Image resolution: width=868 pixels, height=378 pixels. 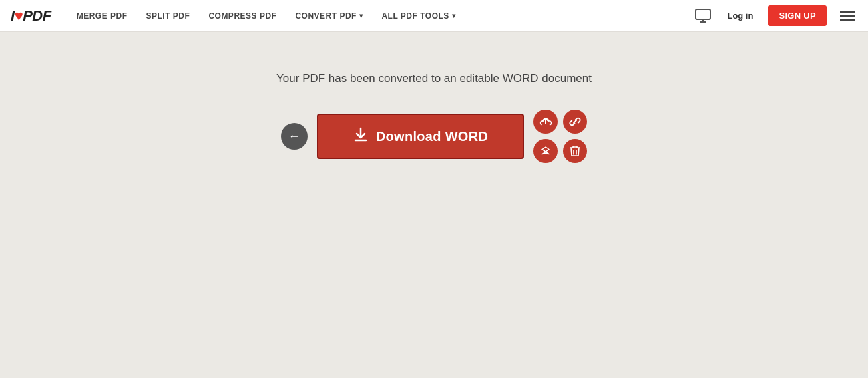 What do you see at coordinates (575, 122) in the screenshot?
I see `copy-link-button` at bounding box center [575, 122].